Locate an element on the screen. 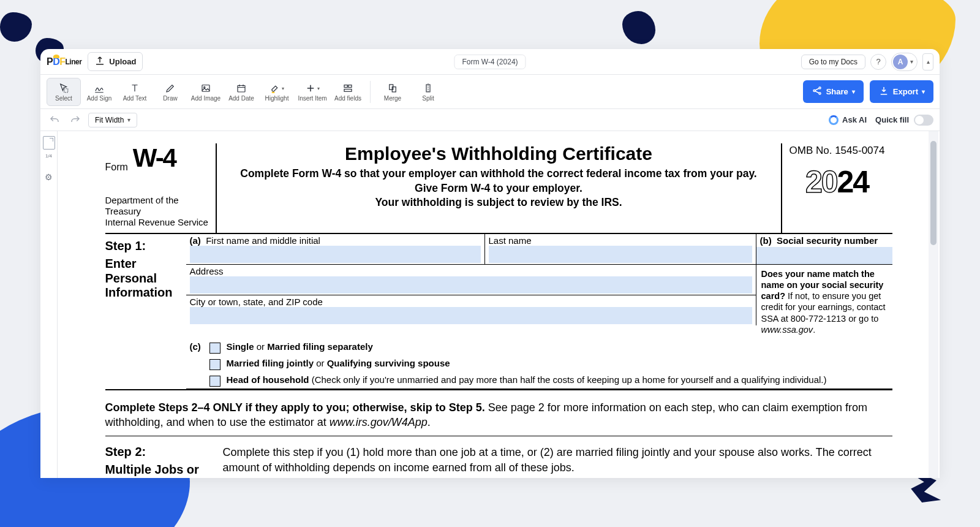 The width and height of the screenshot is (980, 527). expand-button: ▴ is located at coordinates (928, 62).